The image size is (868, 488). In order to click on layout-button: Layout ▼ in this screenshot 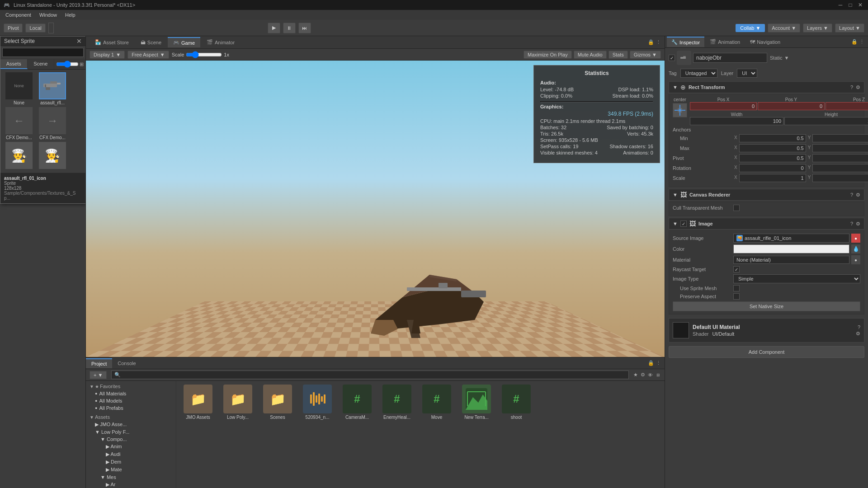, I will do `click(850, 28)`.